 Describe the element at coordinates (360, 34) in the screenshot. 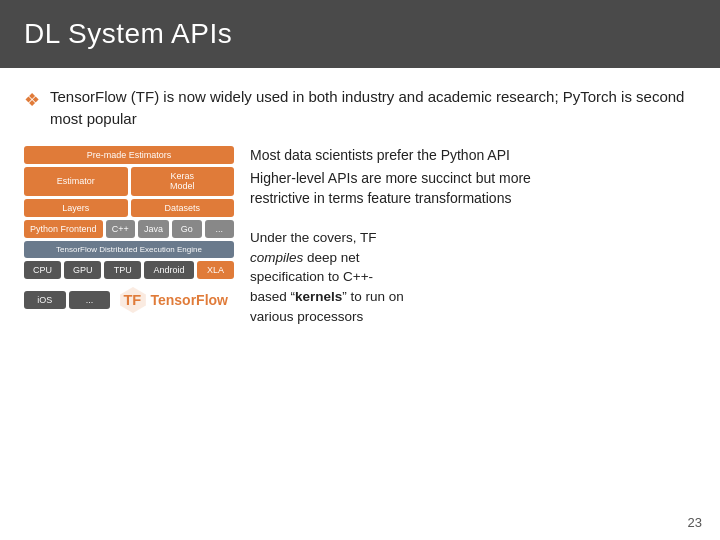

I see `header: DL System APIs` at that location.